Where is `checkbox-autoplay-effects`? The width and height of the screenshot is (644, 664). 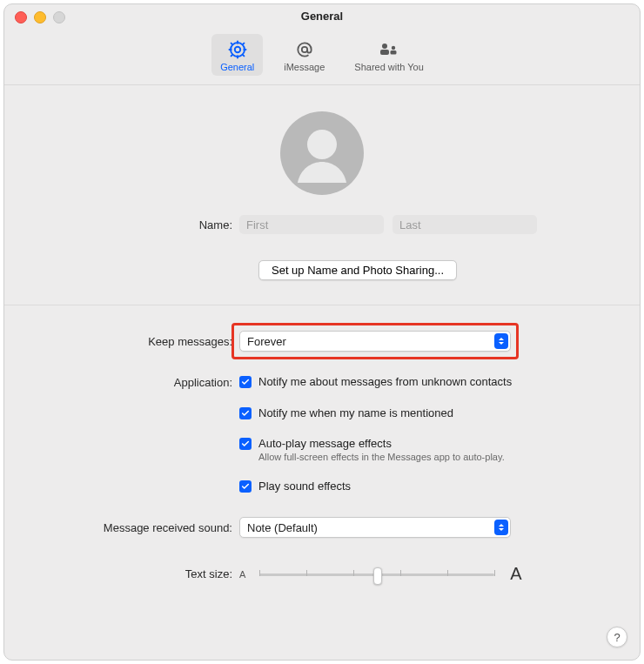 checkbox-autoplay-effects is located at coordinates (245, 444).